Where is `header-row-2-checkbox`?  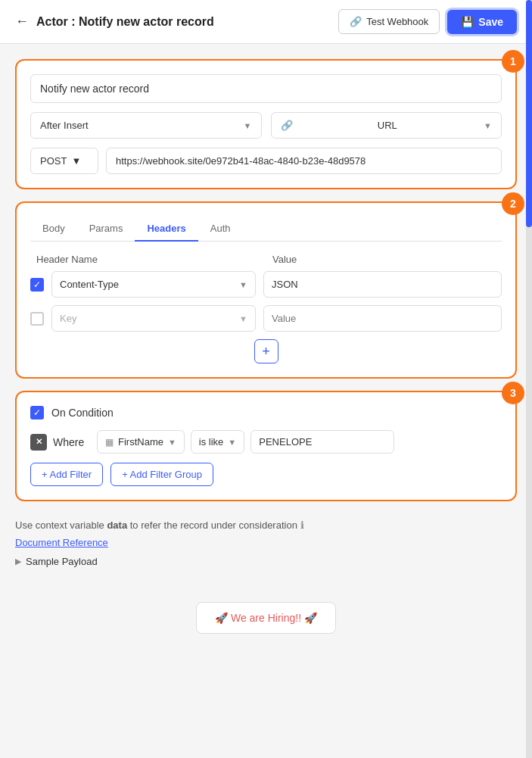 header-row-2-checkbox is located at coordinates (37, 319).